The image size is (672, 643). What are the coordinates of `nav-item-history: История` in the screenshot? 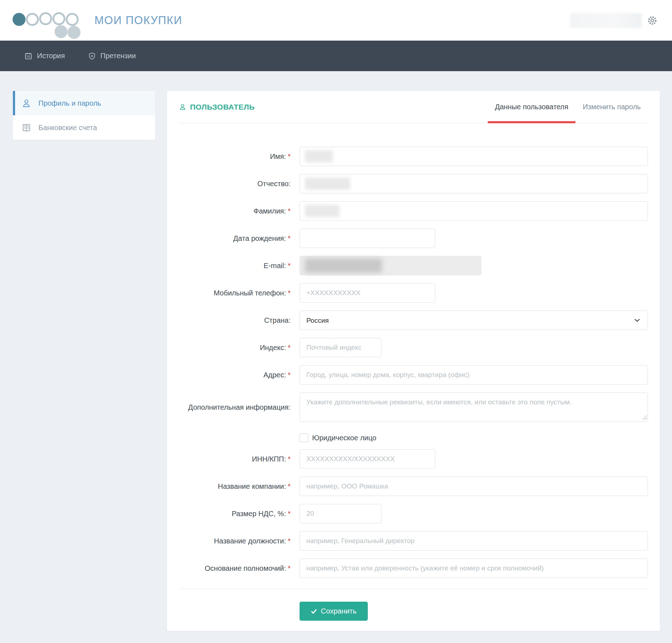 It's located at (45, 56).